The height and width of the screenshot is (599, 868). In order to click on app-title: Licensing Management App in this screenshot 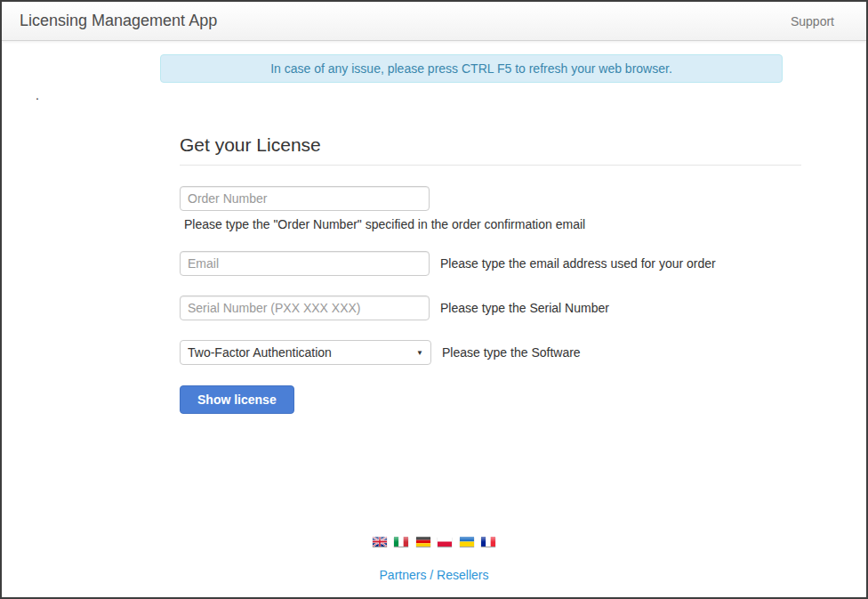, I will do `click(118, 21)`.